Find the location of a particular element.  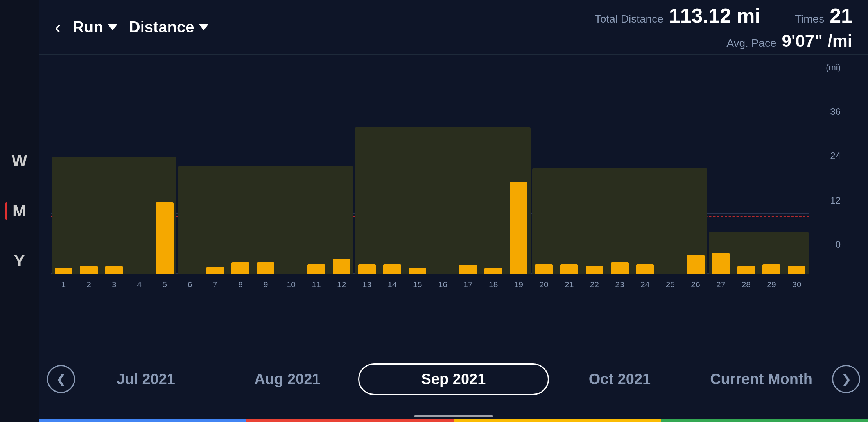

bottom-bar-green is located at coordinates (764, 420).